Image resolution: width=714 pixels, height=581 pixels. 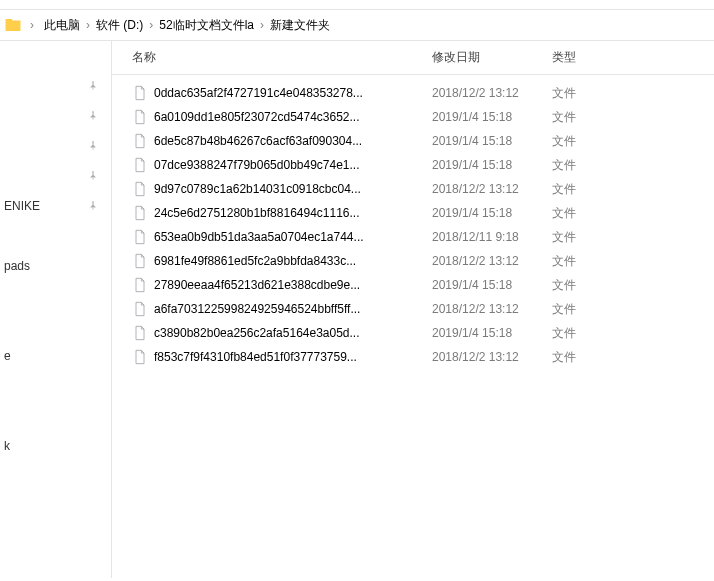 I want to click on list-item: 6a0109dd1e805f23072cd5474c3652...2019/1/…, so click(x=413, y=117).